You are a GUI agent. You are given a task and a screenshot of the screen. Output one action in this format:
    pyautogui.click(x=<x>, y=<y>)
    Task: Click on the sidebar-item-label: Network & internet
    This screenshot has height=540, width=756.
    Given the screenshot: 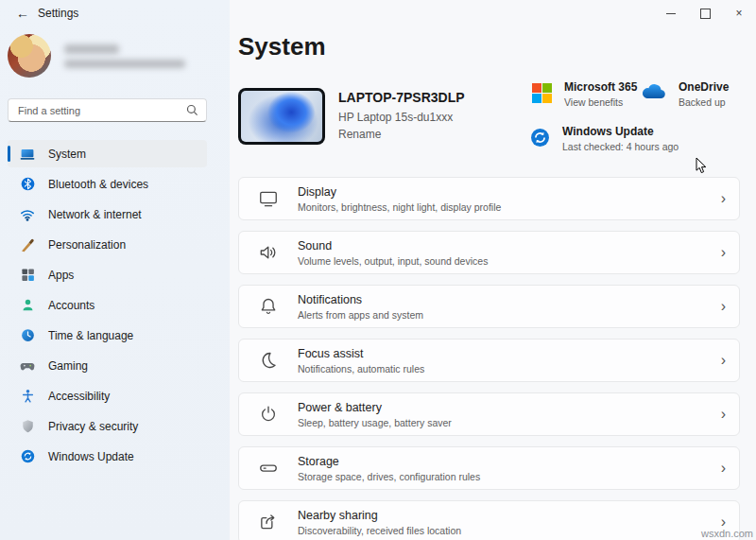 What is the action you would take?
    pyautogui.click(x=94, y=215)
    